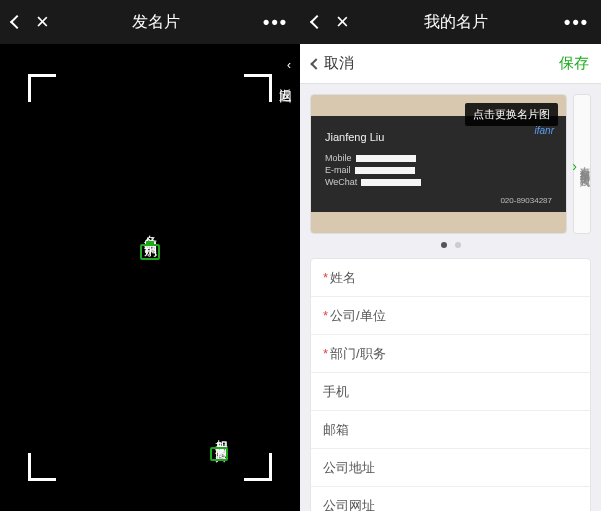 The height and width of the screenshot is (511, 601). Describe the element at coordinates (450, 64) in the screenshot. I see `subbar: 取消 保存` at that location.